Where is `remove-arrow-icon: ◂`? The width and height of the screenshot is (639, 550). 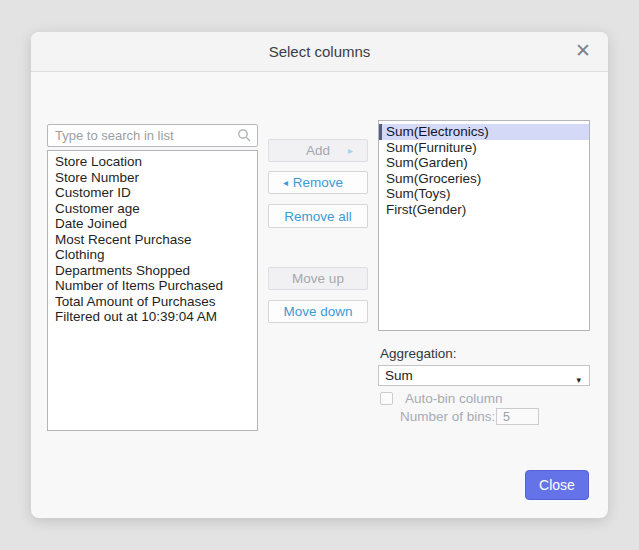
remove-arrow-icon: ◂ is located at coordinates (286, 182).